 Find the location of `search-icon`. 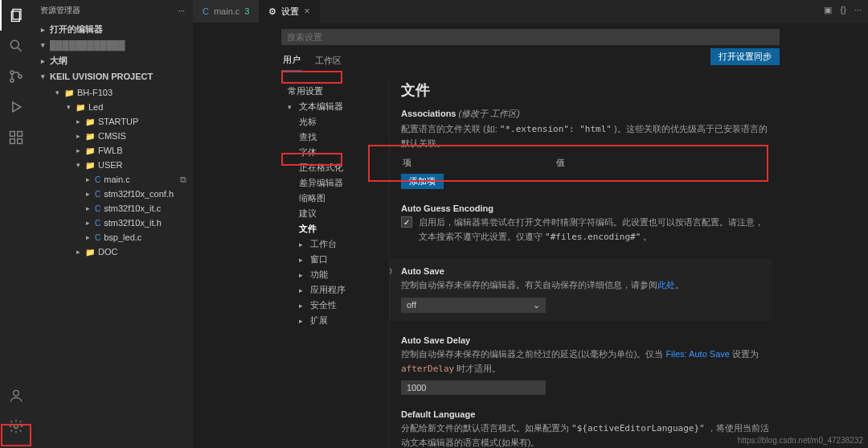

search-icon is located at coordinates (16, 46).